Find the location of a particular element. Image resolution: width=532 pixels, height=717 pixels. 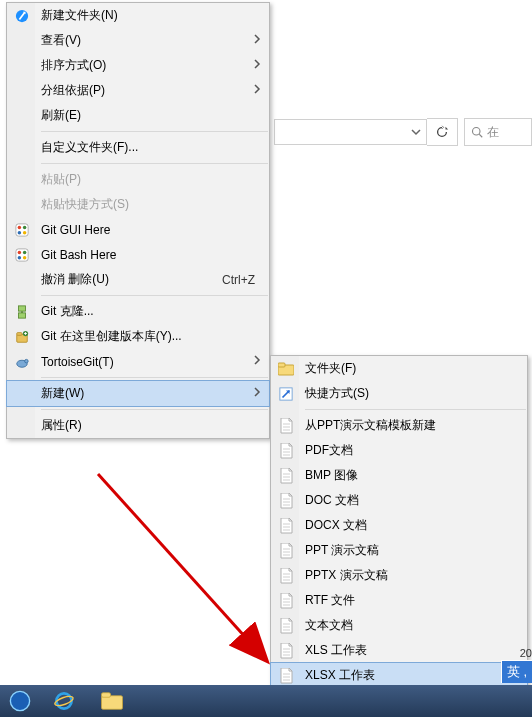

menu-item-label: 新建(W) is located at coordinates (62, 394).